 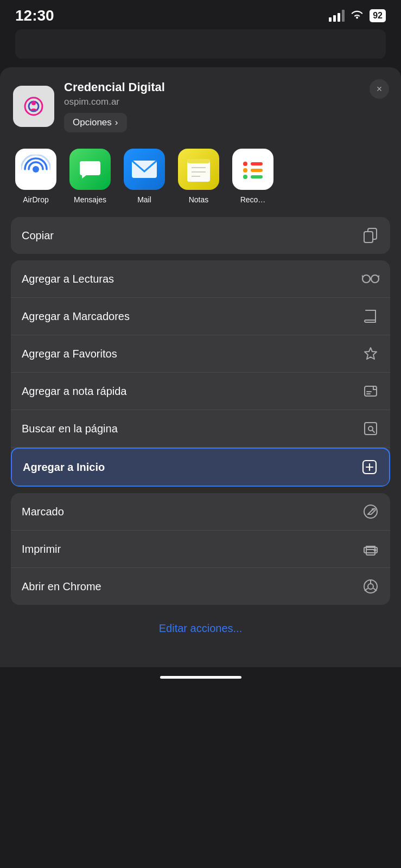 What do you see at coordinates (199, 200) in the screenshot?
I see `notas-label: Notas` at bounding box center [199, 200].